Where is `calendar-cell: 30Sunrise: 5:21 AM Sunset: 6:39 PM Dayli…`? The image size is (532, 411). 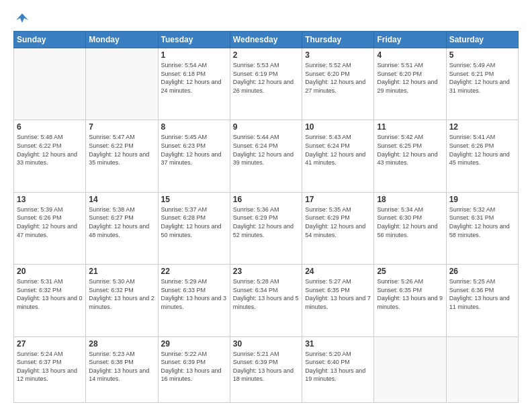
calendar-cell: 30Sunrise: 5:21 AM Sunset: 6:39 PM Dayli… is located at coordinates (266, 369).